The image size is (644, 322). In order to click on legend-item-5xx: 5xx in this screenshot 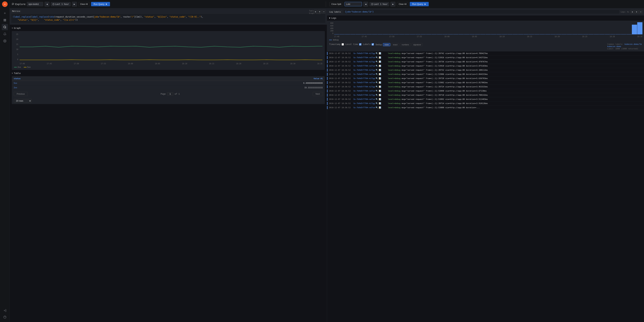, I will do `click(27, 67)`.